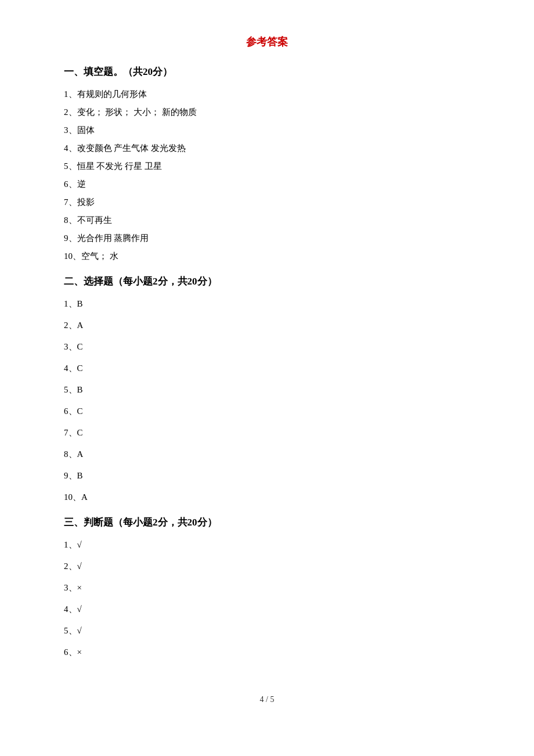 This screenshot has height=756, width=534. I want to click on choice-item: 2、A, so click(267, 325).